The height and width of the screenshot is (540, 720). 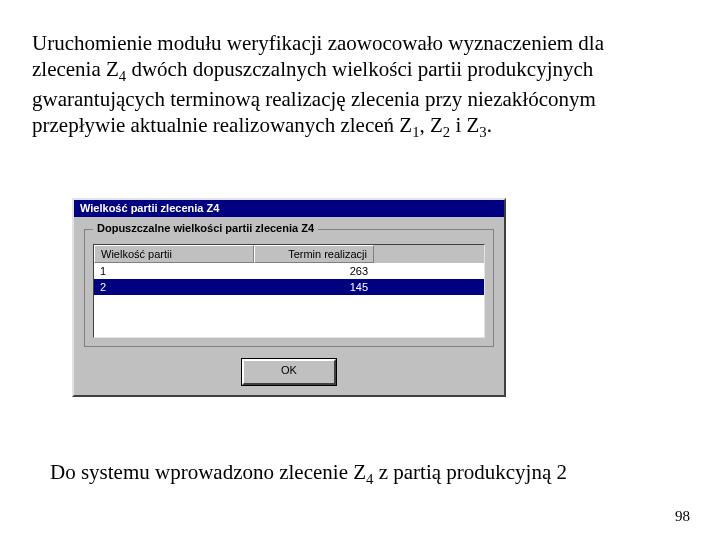 What do you see at coordinates (174, 287) in the screenshot?
I see `cell-batch: 2` at bounding box center [174, 287].